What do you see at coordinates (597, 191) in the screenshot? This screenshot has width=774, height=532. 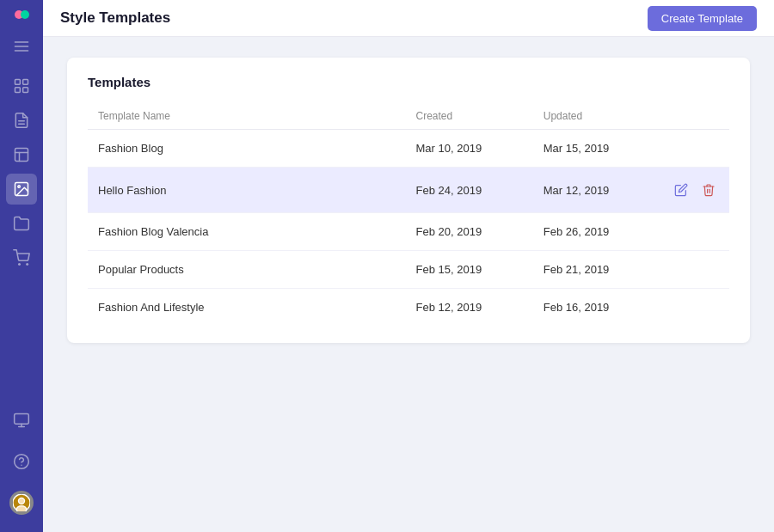 I see `cell-updated: Mar 12, 2019` at bounding box center [597, 191].